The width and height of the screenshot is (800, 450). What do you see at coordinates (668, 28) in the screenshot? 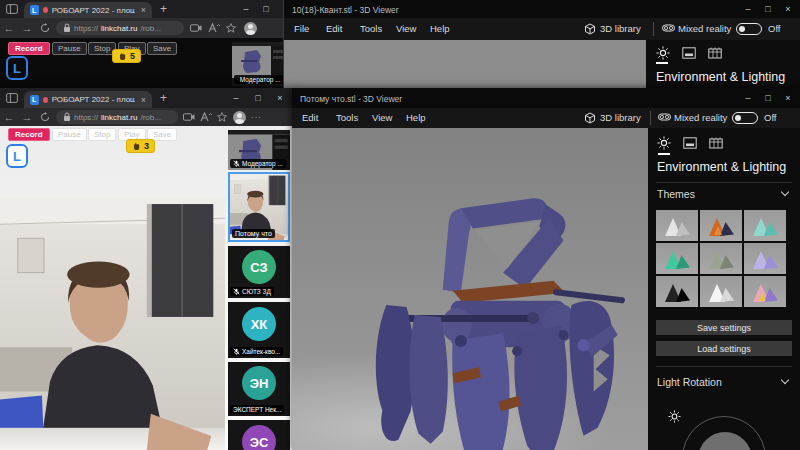
I see `mixed-reality-icon` at bounding box center [668, 28].